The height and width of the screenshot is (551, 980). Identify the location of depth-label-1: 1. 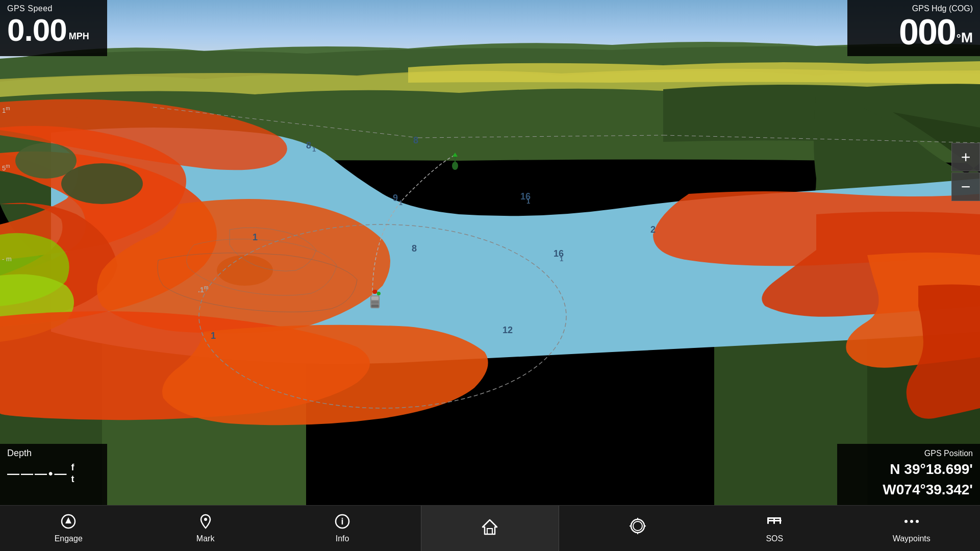
(255, 238).